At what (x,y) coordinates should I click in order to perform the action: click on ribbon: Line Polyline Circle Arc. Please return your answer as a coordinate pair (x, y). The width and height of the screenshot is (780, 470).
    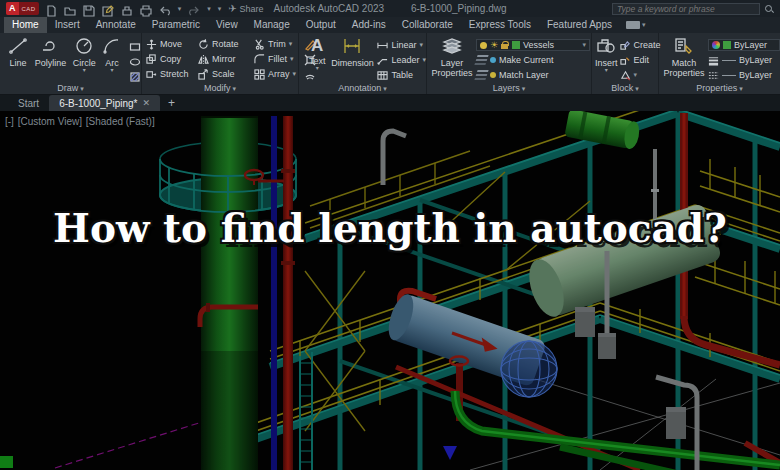
    Looking at the image, I should click on (390, 64).